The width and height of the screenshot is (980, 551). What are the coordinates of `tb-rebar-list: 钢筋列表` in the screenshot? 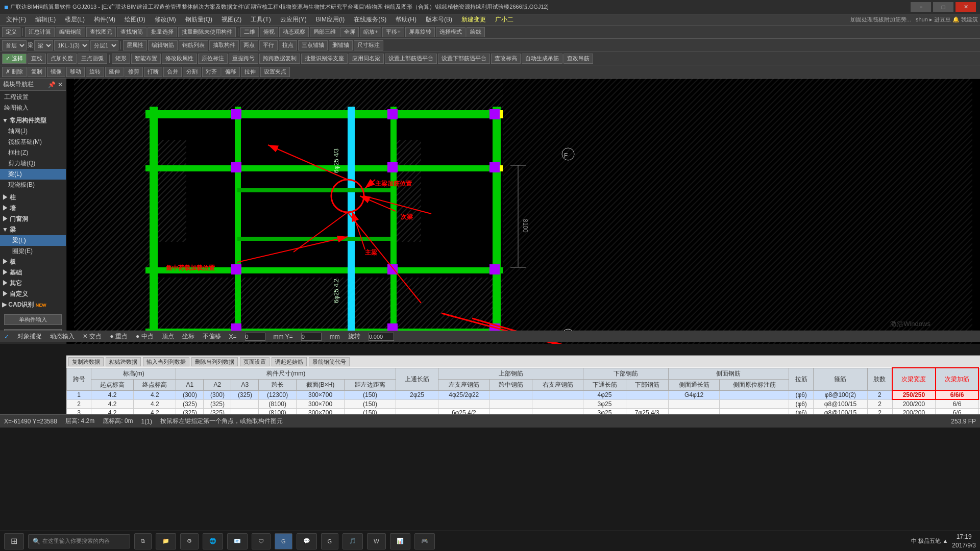 It's located at (193, 45).